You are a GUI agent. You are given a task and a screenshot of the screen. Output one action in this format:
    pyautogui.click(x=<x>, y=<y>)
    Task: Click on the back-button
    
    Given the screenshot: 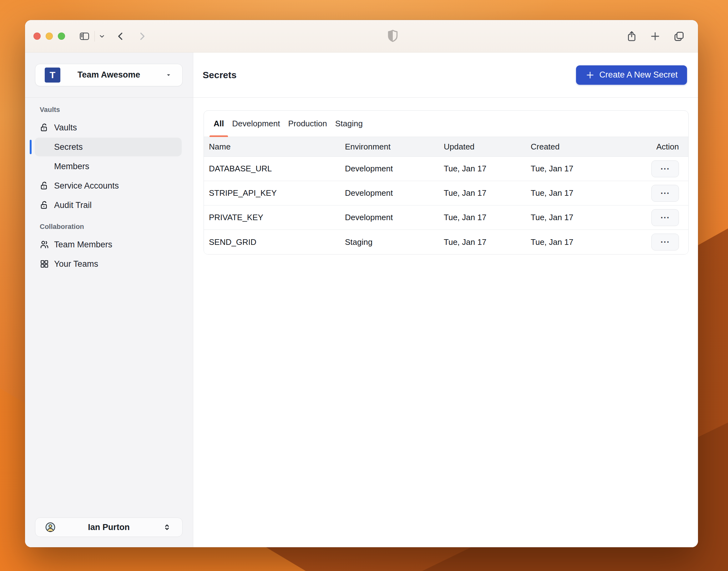 What is the action you would take?
    pyautogui.click(x=121, y=36)
    